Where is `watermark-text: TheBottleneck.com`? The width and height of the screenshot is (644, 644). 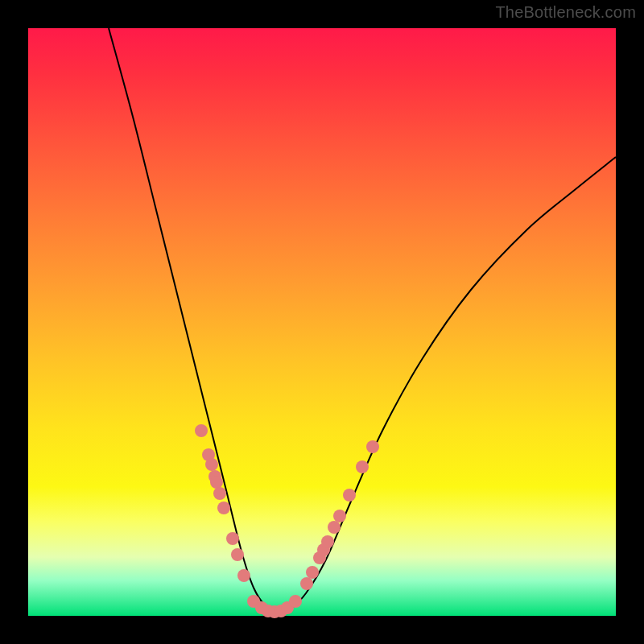
watermark-text: TheBottleneck.com is located at coordinates (565, 13).